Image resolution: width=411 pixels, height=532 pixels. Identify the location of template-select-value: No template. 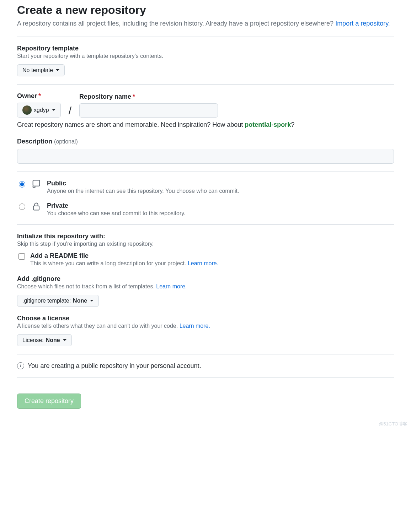
(38, 70).